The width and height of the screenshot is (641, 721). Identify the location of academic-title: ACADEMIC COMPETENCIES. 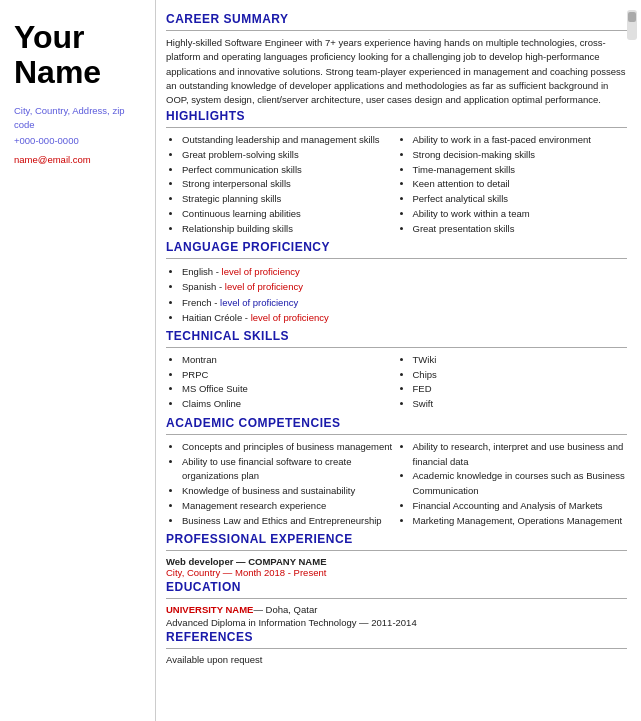
(396, 423).